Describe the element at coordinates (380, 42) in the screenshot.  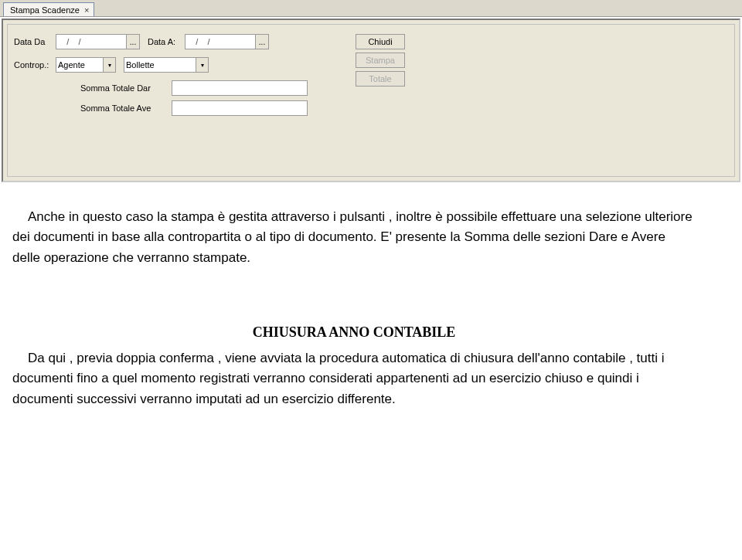
I see `chiudi-button: Chiudi` at that location.